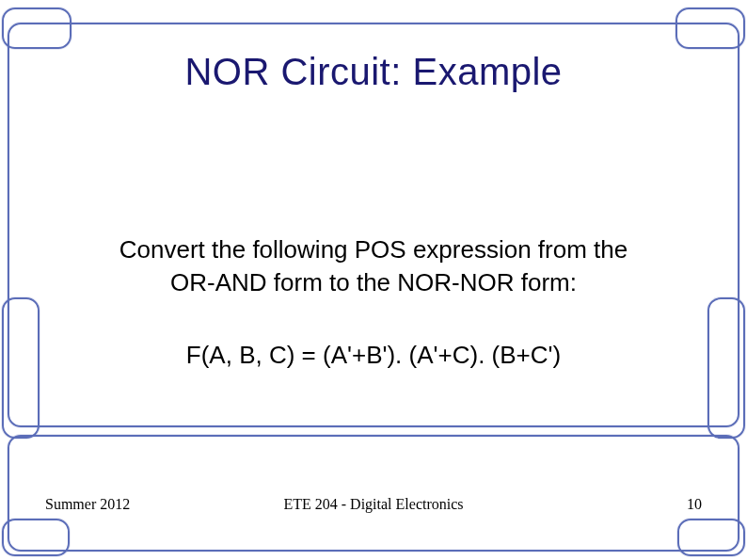 The image size is (747, 560). I want to click on body-line-2: OR-AND form to the NOR-NOR form:, so click(374, 282).